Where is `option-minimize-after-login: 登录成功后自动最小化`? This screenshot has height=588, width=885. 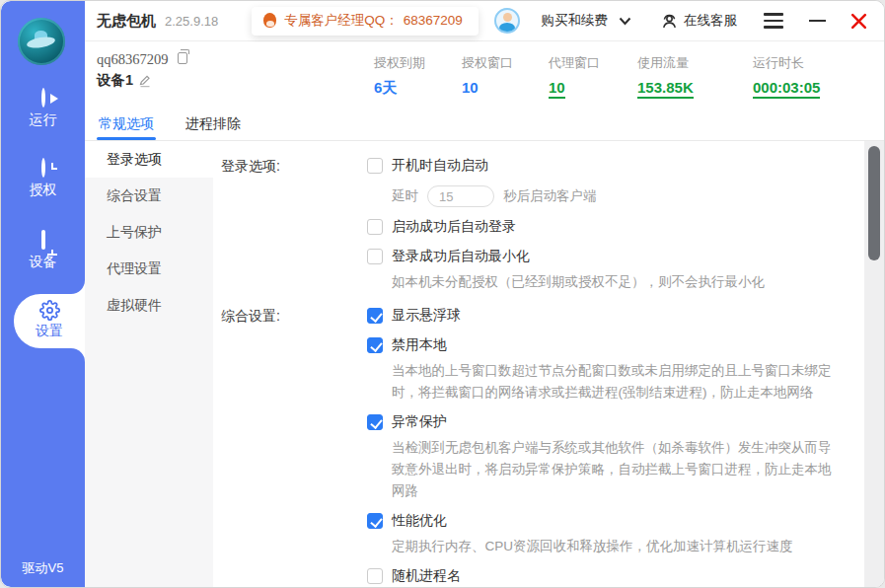
option-minimize-after-login: 登录成功后自动最小化 is located at coordinates (600, 257).